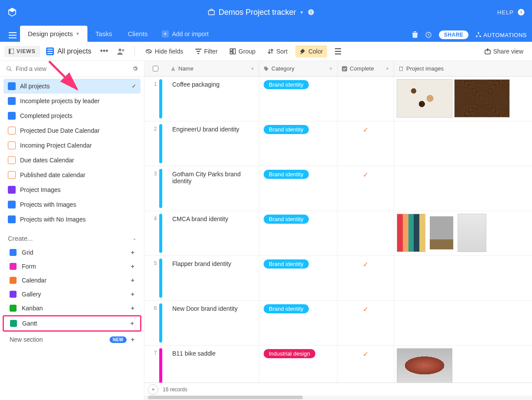  Describe the element at coordinates (156, 69) in the screenshot. I see `select-all-checkbox` at that location.